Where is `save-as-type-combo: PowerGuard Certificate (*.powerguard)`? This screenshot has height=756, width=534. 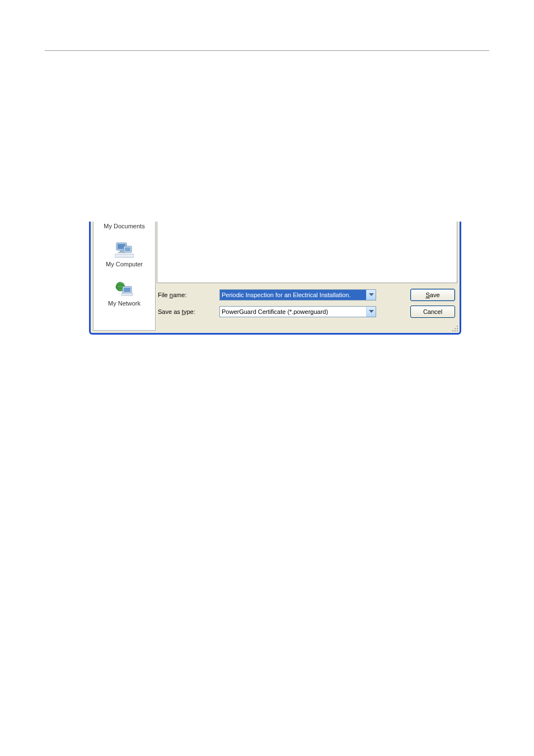 save-as-type-combo: PowerGuard Certificate (*.powerguard) is located at coordinates (298, 312).